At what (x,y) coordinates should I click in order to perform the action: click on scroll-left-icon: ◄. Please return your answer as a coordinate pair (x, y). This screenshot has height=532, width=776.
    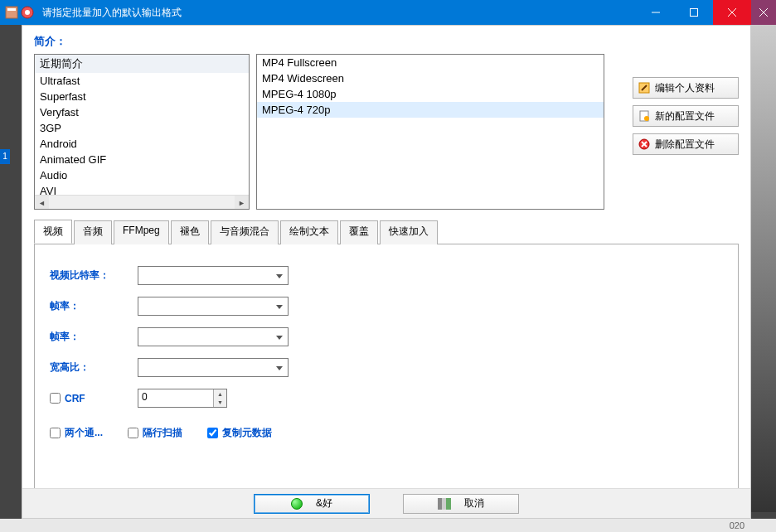
    Looking at the image, I should click on (41, 202).